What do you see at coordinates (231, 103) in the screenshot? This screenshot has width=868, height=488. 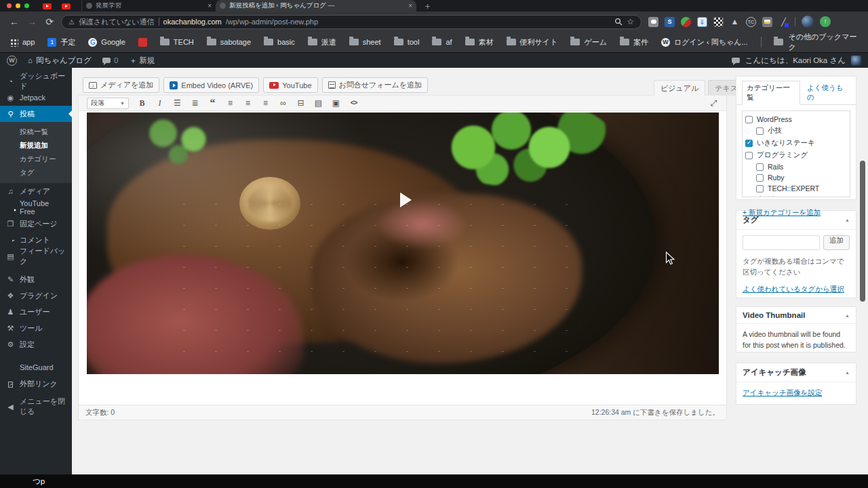 I see `align-left-icon: ≡` at bounding box center [231, 103].